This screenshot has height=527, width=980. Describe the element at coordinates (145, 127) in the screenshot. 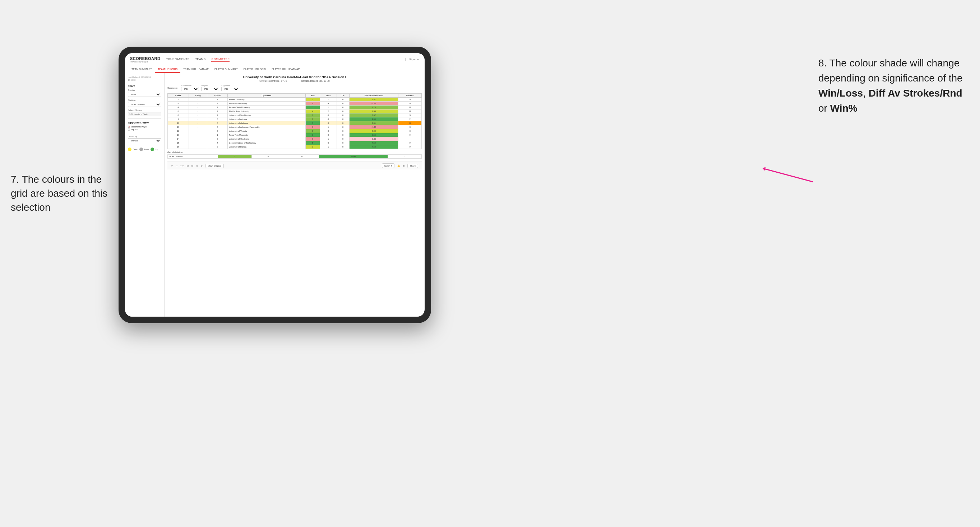

I see `radio-opponents-played: Opponents Played` at that location.